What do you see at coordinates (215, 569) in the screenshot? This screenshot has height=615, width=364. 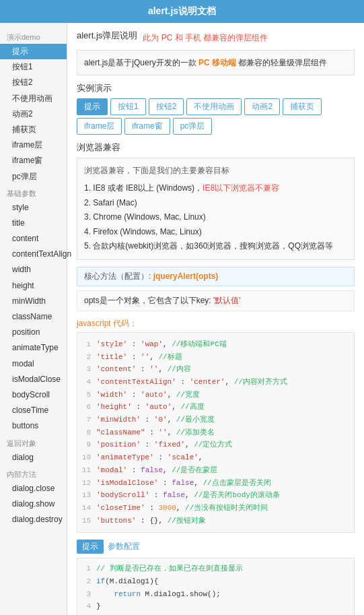 I see `tip-code-1: 1 // 判断是否已存在，如果已存在则直接显示` at bounding box center [215, 569].